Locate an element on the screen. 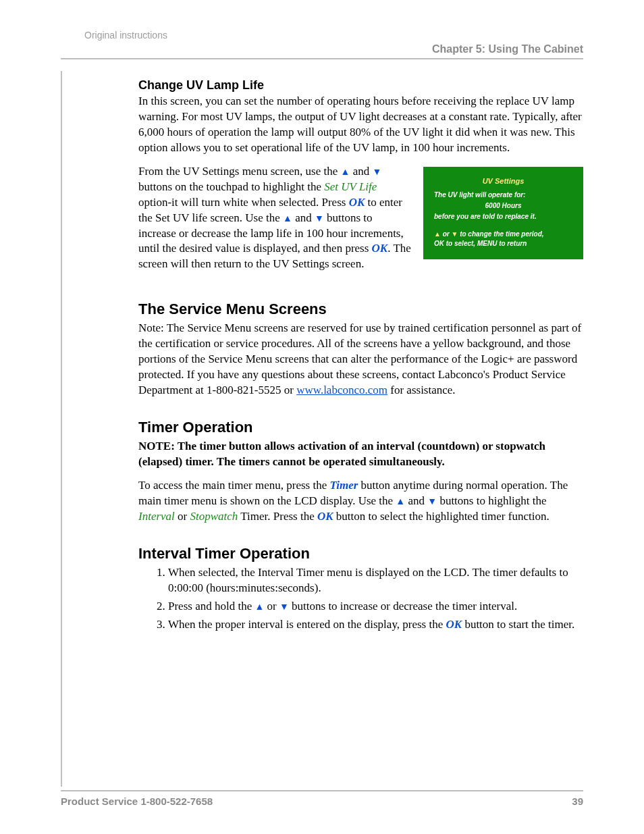 Image resolution: width=644 pixels, height=834 pixels. txt: buttons to increase or decrease the time… is located at coordinates (403, 606).